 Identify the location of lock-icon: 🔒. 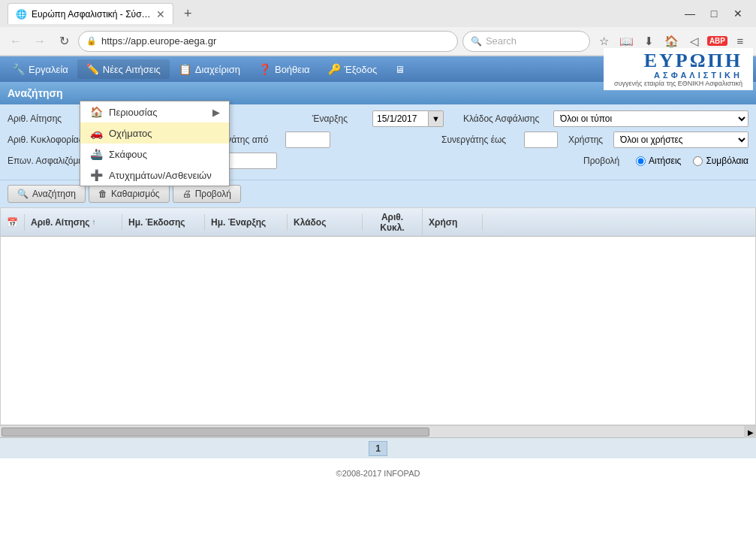
(92, 41).